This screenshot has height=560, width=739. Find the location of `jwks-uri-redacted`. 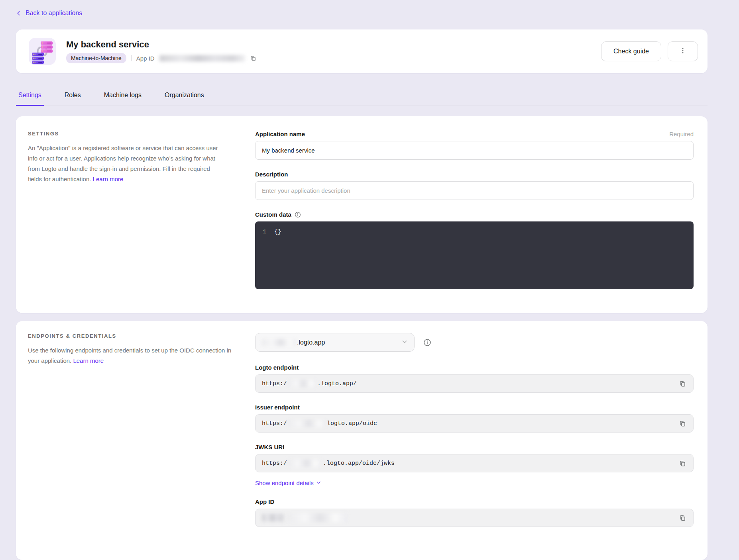

jwks-uri-redacted is located at coordinates (305, 463).